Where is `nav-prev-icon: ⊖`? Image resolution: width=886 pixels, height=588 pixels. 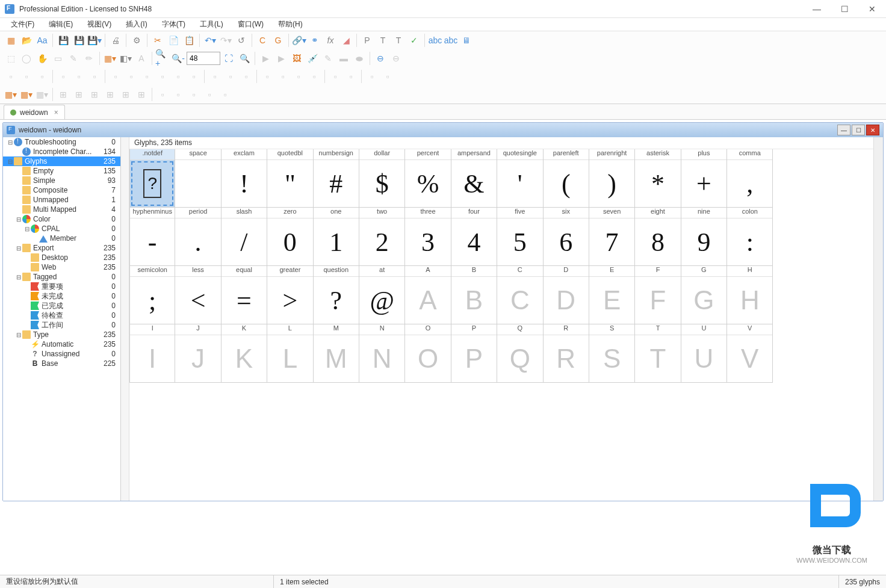 nav-prev-icon: ⊖ is located at coordinates (380, 58).